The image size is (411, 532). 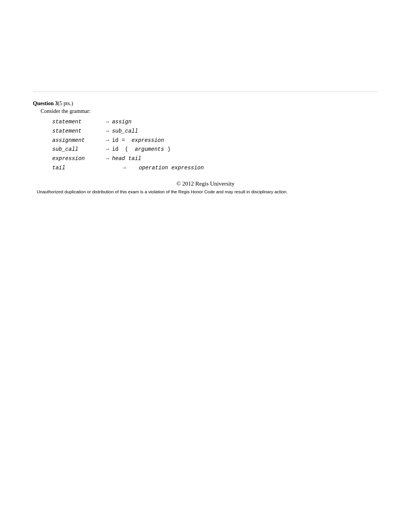 I want to click on grammar-rule-2: statement → sub_call, so click(x=215, y=131).